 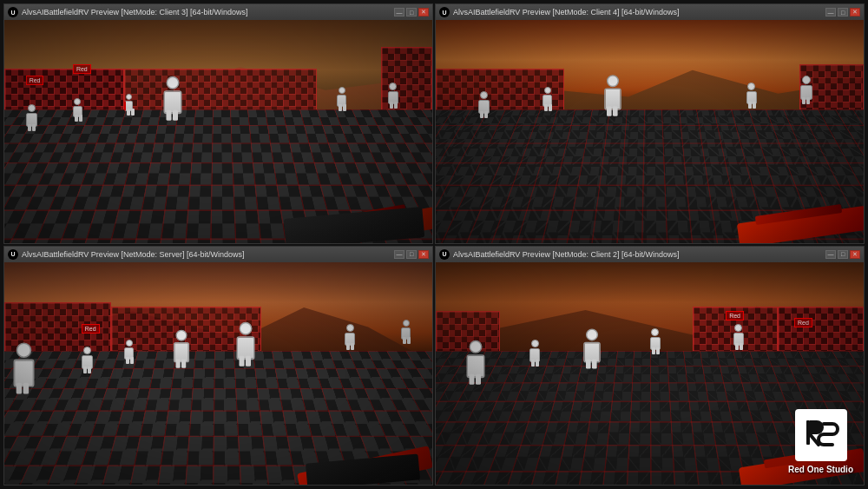 I want to click on watermark-logo, so click(x=821, y=435).